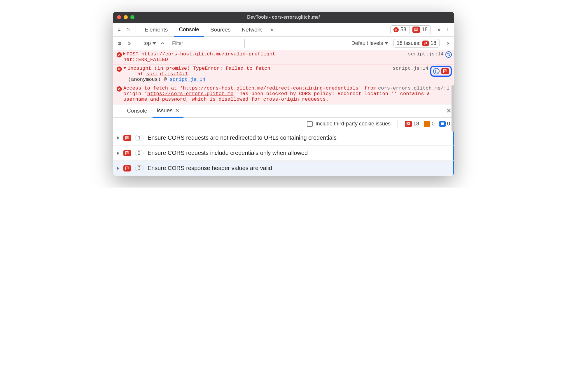  Describe the element at coordinates (156, 30) in the screenshot. I see `tab-elements: Elements` at that location.